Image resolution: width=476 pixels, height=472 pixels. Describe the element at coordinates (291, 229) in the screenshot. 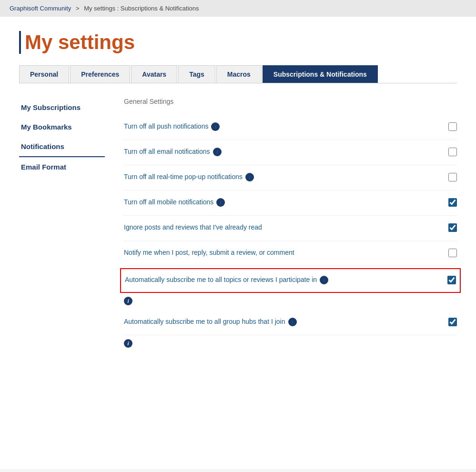

I see `setting-row-ignore-read: Ignore posts and reviews that I've alrea…` at that location.